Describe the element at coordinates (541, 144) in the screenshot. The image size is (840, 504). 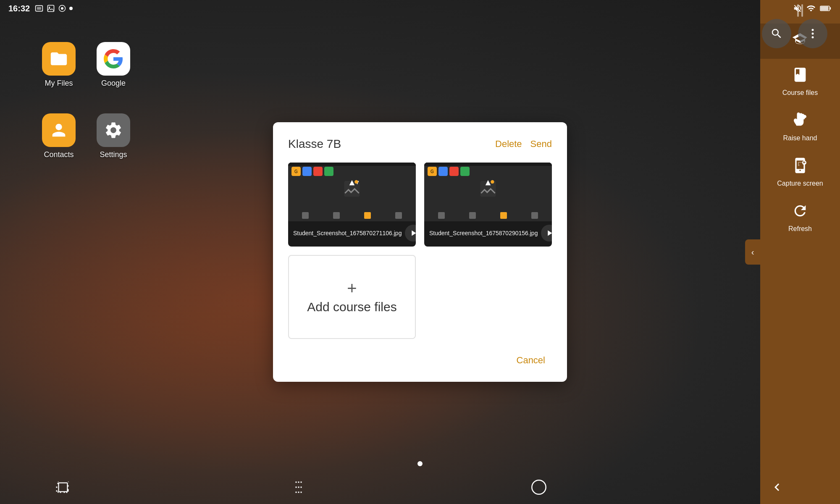
I see `send-button: Send` at that location.